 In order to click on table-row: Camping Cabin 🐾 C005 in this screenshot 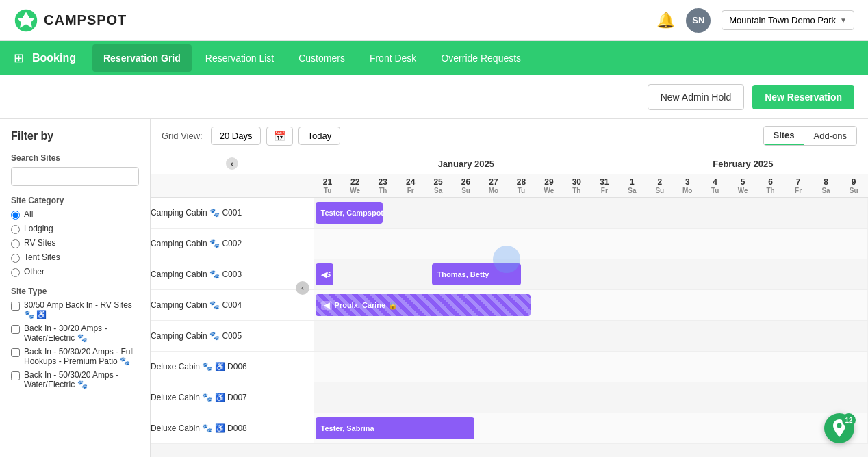, I will do `click(509, 337)`.